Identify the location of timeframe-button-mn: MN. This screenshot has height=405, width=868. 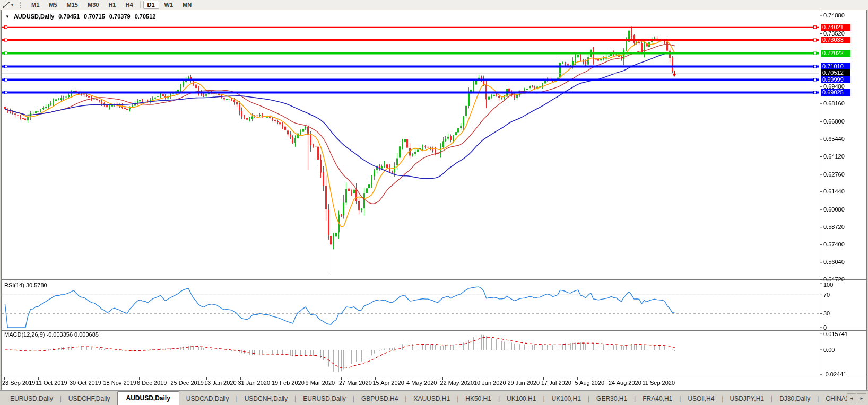
(187, 5).